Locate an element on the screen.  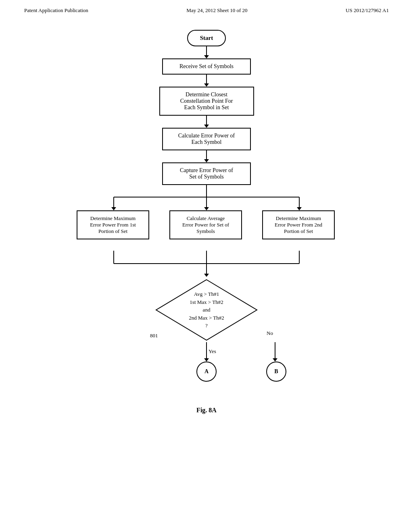
box-avg-error: Calculate AverageError Power for Set ofS… is located at coordinates (206, 225).